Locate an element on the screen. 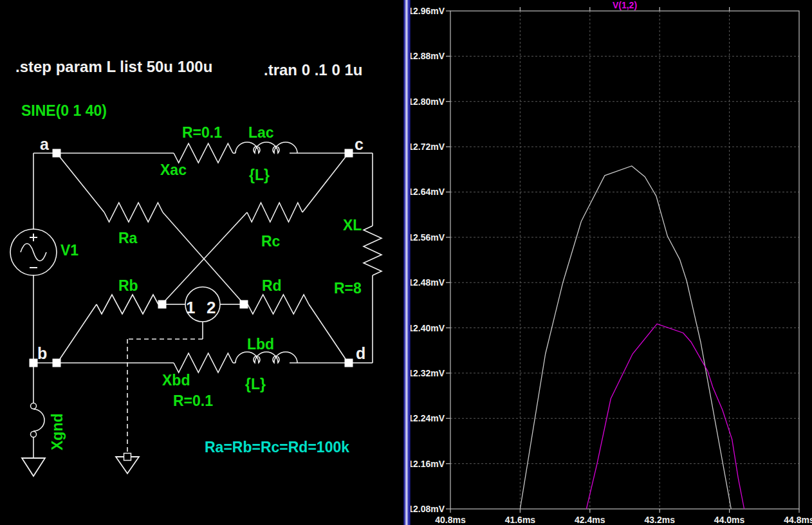 The height and width of the screenshot is (525, 812). schematic-label-lac-name: Lac is located at coordinates (261, 133).